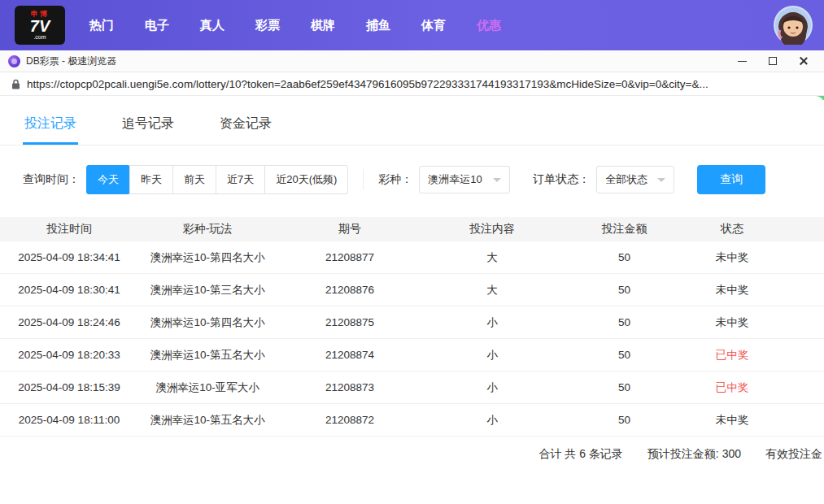 Image resolution: width=824 pixels, height=504 pixels. What do you see at coordinates (625, 229) in the screenshot?
I see `column-header: 投注金额` at bounding box center [625, 229].